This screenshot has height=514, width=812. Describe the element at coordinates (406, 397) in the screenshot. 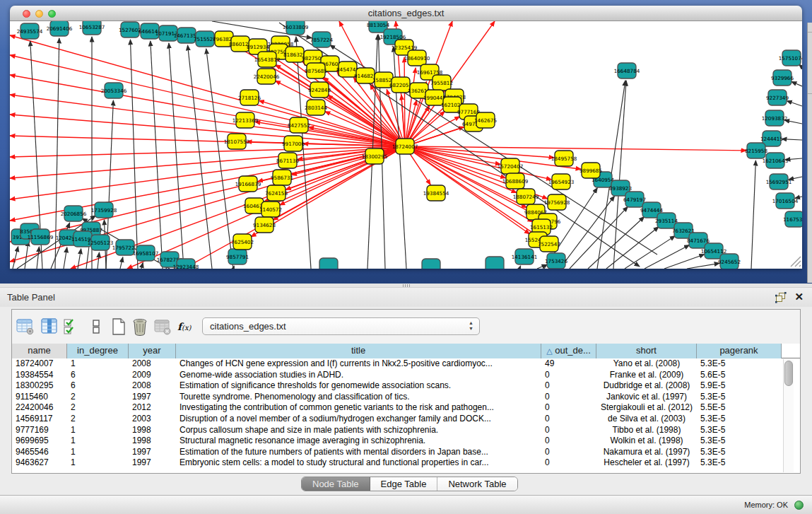

I see `table-row: 911546021997Tourette syndrome. Phenomeno…` at that location.